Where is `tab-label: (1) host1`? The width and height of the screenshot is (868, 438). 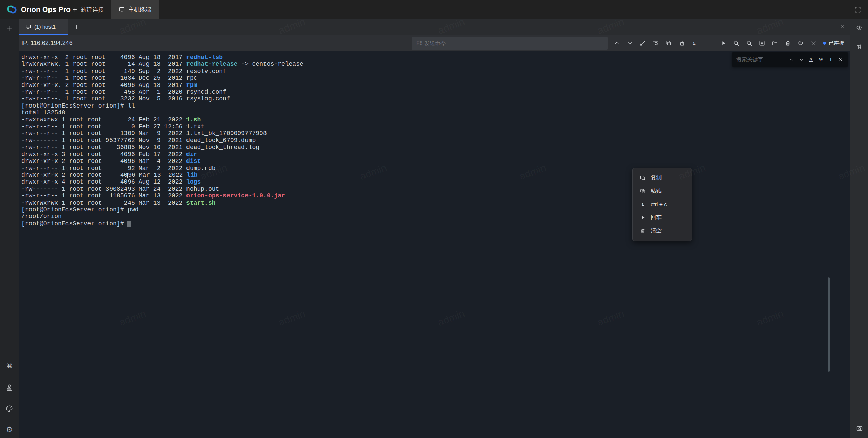
tab-label: (1) host1 is located at coordinates (45, 27).